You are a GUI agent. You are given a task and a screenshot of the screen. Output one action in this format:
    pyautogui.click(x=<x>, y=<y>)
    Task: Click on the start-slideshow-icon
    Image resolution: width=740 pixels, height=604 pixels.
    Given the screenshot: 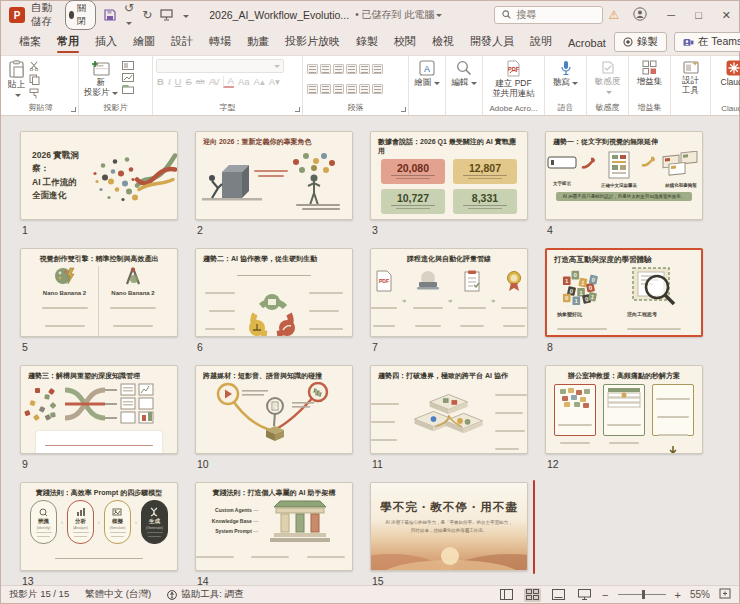 What is the action you would take?
    pyautogui.click(x=166, y=15)
    